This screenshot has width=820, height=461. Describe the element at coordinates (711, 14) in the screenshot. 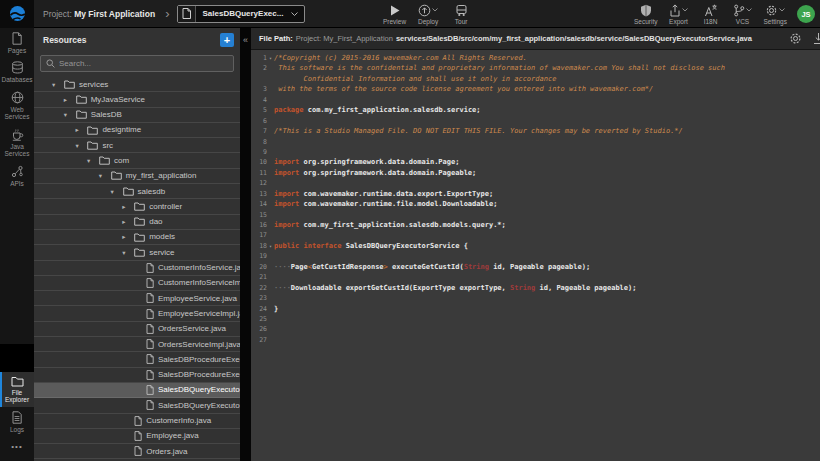

I see `i18n-button: I18N` at that location.